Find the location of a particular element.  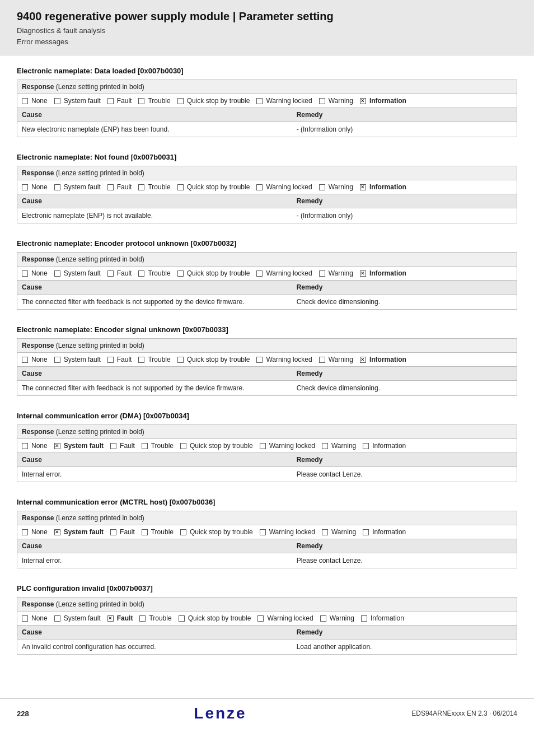

section-title-s3: Electronic nameplate: Encoder protocol u… is located at coordinates (267, 243).